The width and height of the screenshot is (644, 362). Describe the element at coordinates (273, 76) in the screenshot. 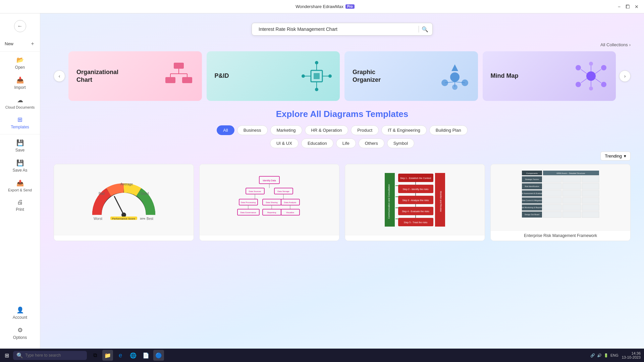

I see `carousel-card-pid: P&ID` at that location.